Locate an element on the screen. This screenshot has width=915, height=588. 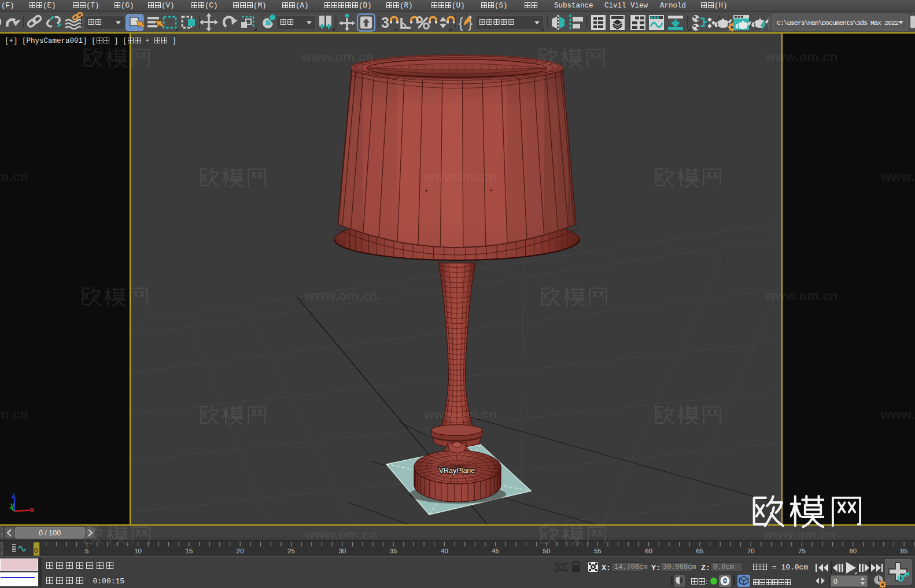
svg-text: X: is located at coordinates (606, 568).